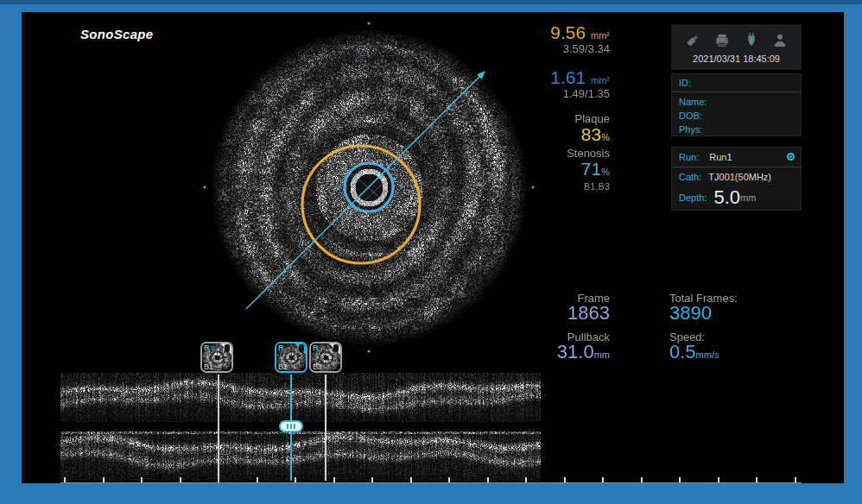 This screenshot has width=862, height=504. Describe the element at coordinates (283, 367) in the screenshot. I see `bookmark-id: B2` at that location.